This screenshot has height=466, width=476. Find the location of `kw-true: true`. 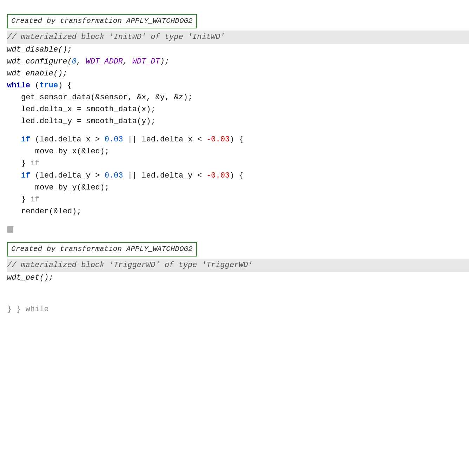

kw-true: true is located at coordinates (48, 86).